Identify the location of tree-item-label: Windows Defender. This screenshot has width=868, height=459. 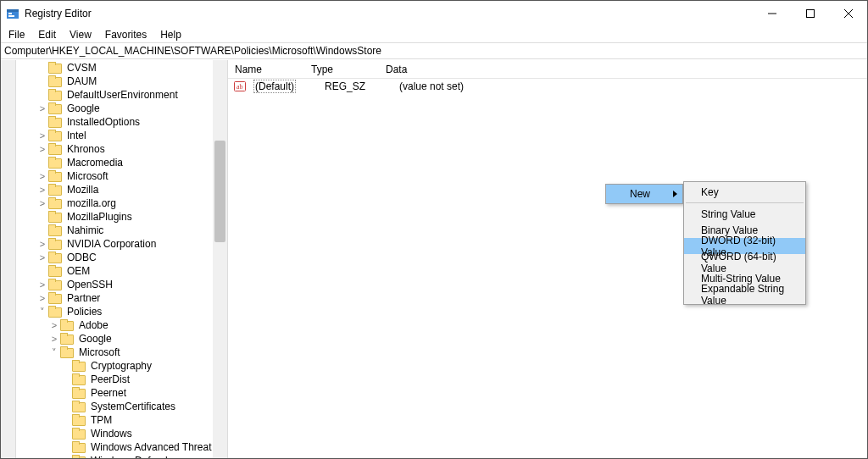
(134, 456).